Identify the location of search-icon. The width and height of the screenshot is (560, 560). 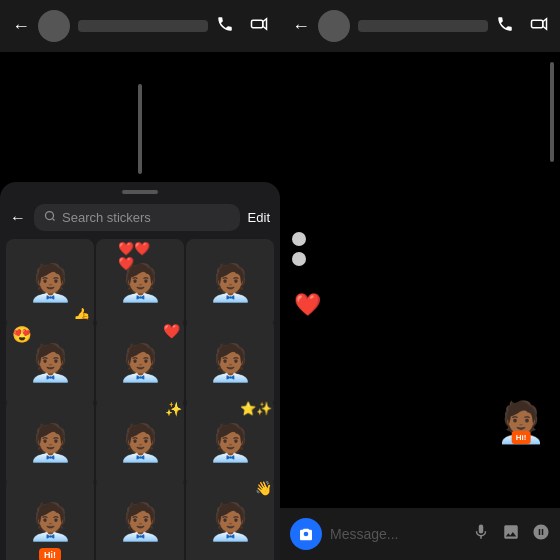
(50, 218).